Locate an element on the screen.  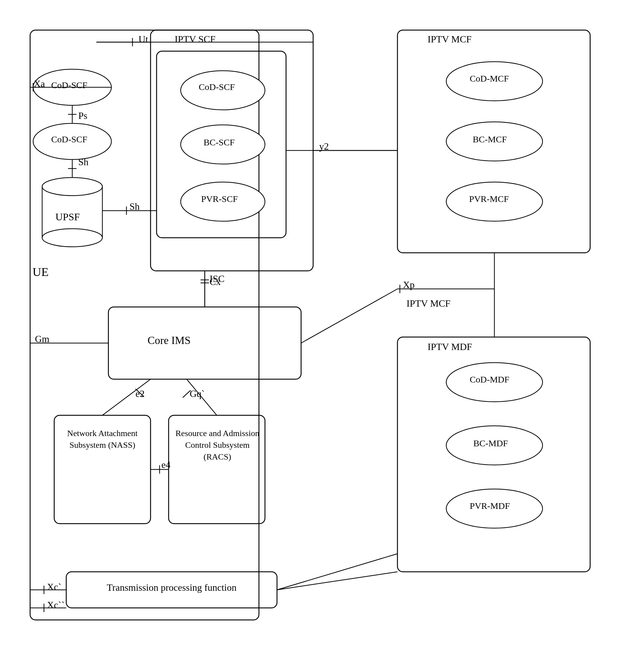
bc-scf-inner-label: BC-SCF is located at coordinates (219, 142).